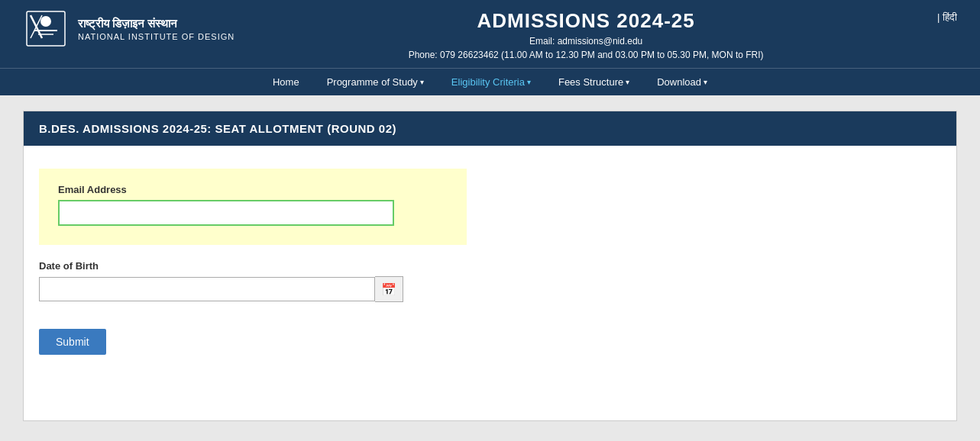 The width and height of the screenshot is (980, 441). What do you see at coordinates (529, 82) in the screenshot?
I see `nav-eligibility-arrow: ▾` at bounding box center [529, 82].